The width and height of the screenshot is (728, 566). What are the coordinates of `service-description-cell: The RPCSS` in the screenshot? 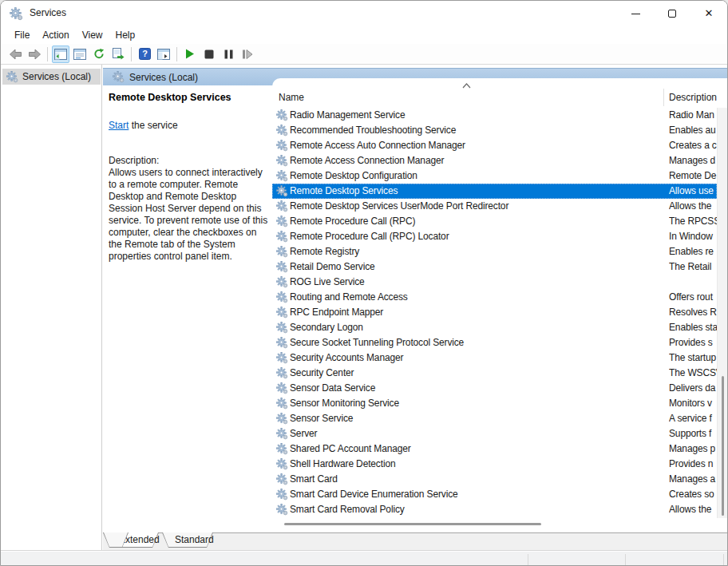 It's located at (693, 221).